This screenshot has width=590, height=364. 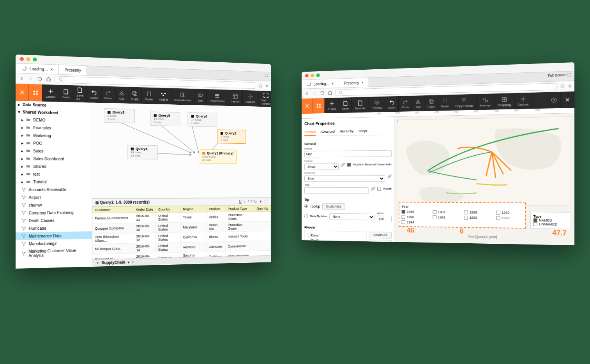 What do you see at coordinates (267, 76) in the screenshot?
I see `fullscreen-button: ⛶` at bounding box center [267, 76].